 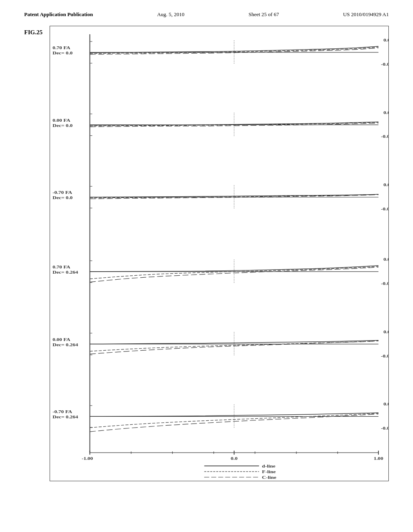 I want to click on svg-text: C-line, so click(x=269, y=477).